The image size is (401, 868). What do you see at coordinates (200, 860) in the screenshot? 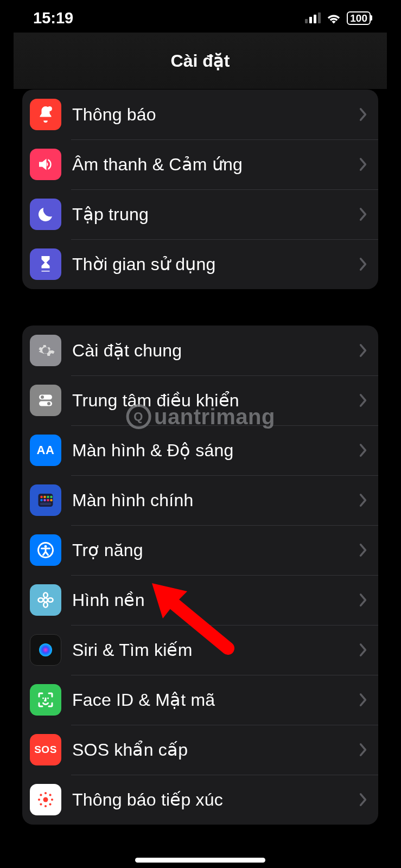
I see `home-indicator` at bounding box center [200, 860].